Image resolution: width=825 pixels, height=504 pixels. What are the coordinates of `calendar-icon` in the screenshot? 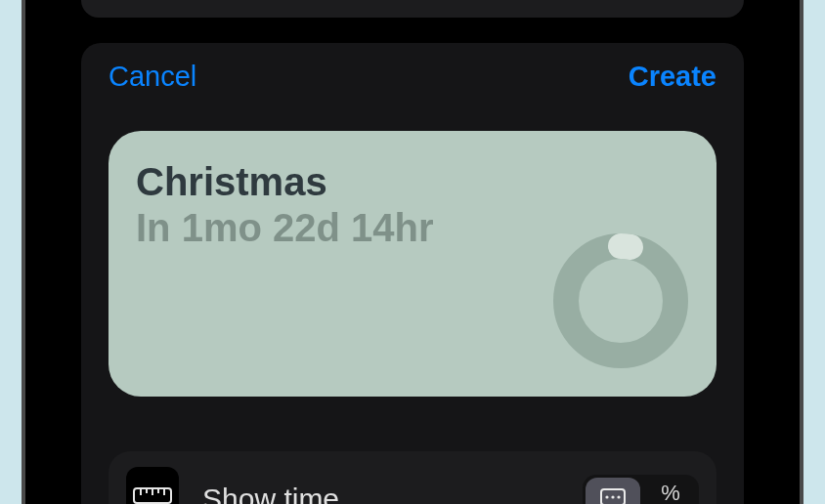 It's located at (613, 495).